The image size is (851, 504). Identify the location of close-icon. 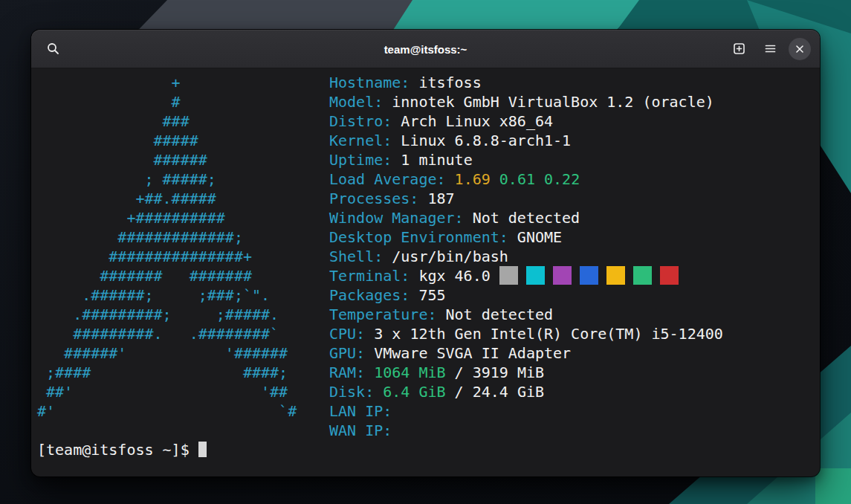
(800, 49).